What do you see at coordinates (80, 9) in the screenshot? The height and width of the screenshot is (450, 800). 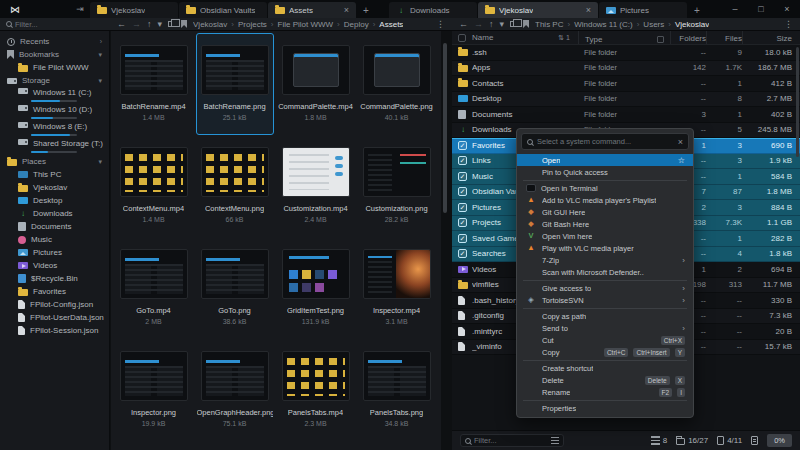 I see `detach-tab-icon: ⇥` at bounding box center [80, 9].